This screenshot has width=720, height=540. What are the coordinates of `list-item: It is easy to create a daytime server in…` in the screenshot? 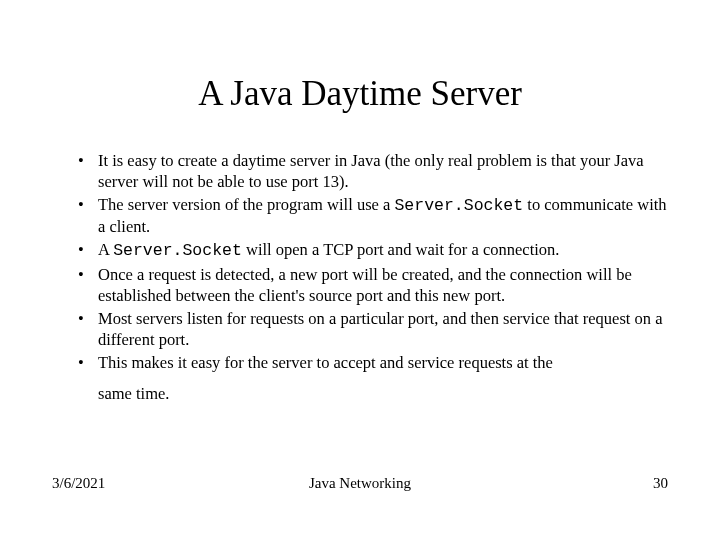 It's located at (375, 171).